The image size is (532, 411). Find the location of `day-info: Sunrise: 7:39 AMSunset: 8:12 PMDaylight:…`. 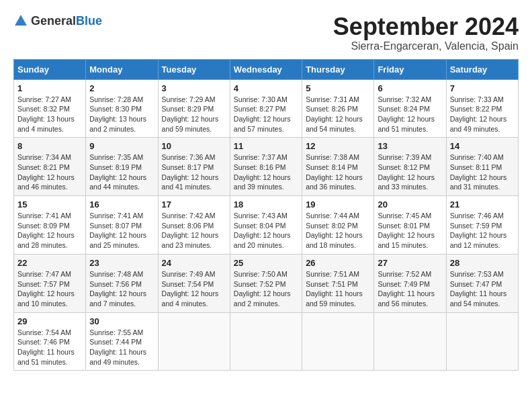

day-info: Sunrise: 7:39 AMSunset: 8:12 PMDaylight:… is located at coordinates (410, 172).